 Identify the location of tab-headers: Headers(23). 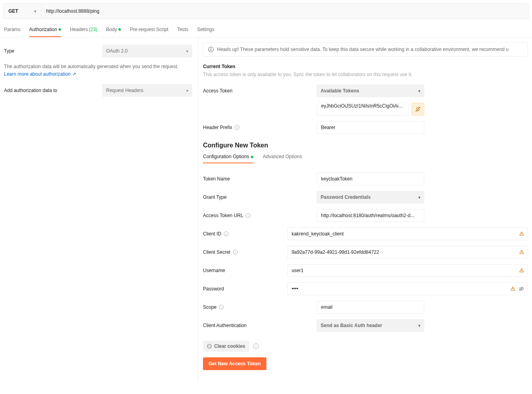
(84, 29).